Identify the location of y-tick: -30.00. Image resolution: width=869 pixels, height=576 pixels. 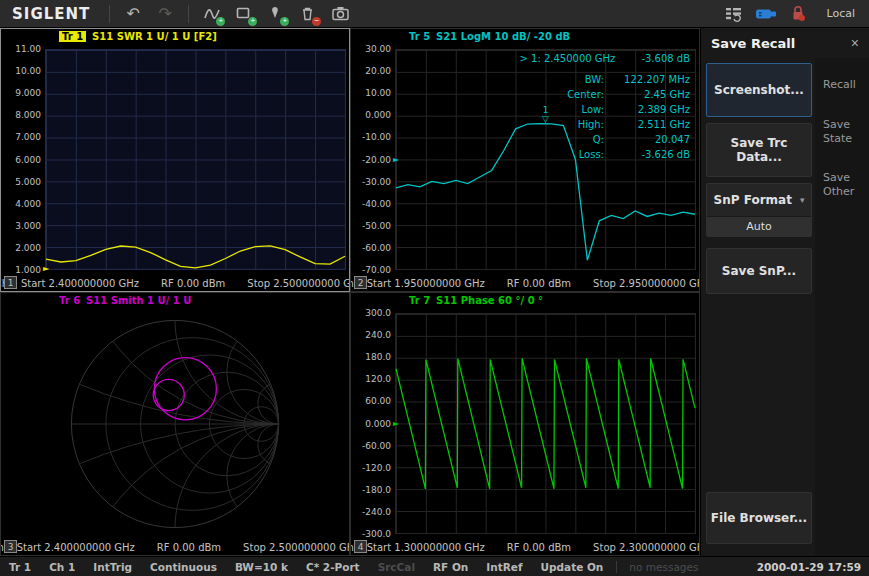
(376, 182).